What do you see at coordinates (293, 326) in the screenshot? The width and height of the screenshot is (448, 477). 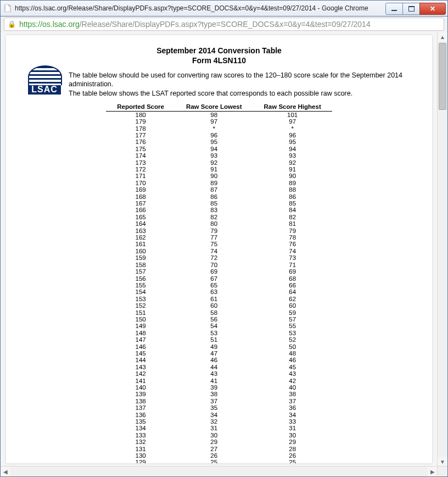 I see `cell-raw-high: 55` at bounding box center [293, 326].